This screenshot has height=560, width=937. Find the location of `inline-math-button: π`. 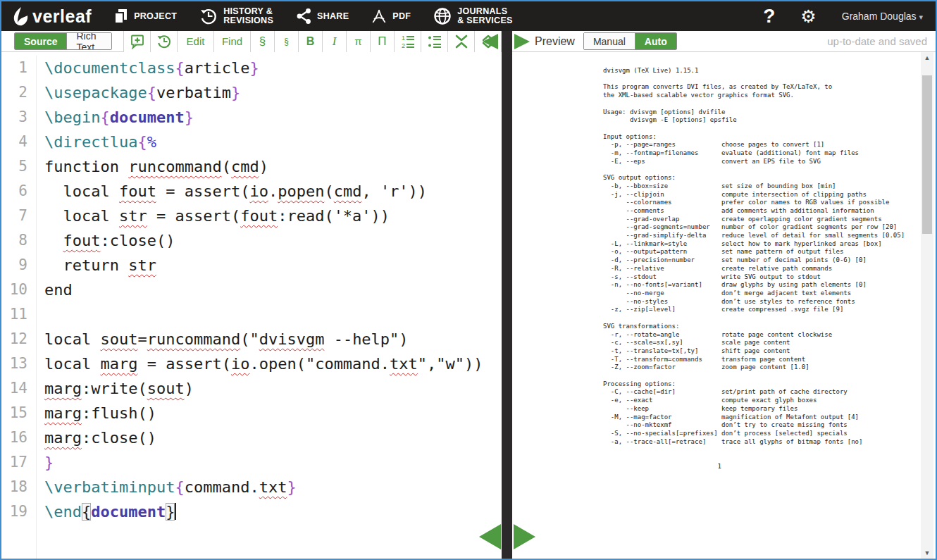

inline-math-button: π is located at coordinates (359, 42).